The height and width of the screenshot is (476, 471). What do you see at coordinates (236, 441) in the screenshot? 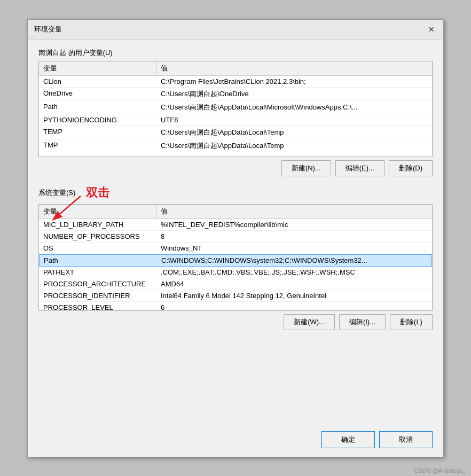
I see `bottom-buttons-row: 确定 取消` at bounding box center [236, 441].